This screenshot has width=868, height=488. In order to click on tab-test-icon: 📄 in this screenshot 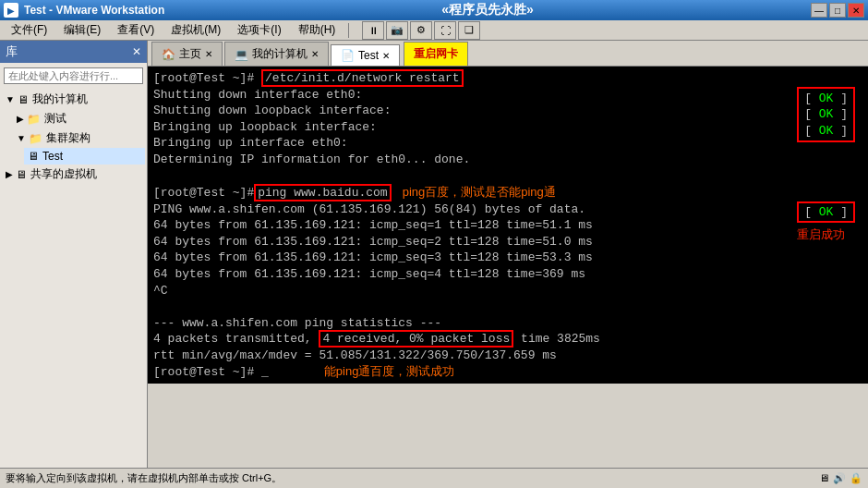, I will do `click(347, 55)`.